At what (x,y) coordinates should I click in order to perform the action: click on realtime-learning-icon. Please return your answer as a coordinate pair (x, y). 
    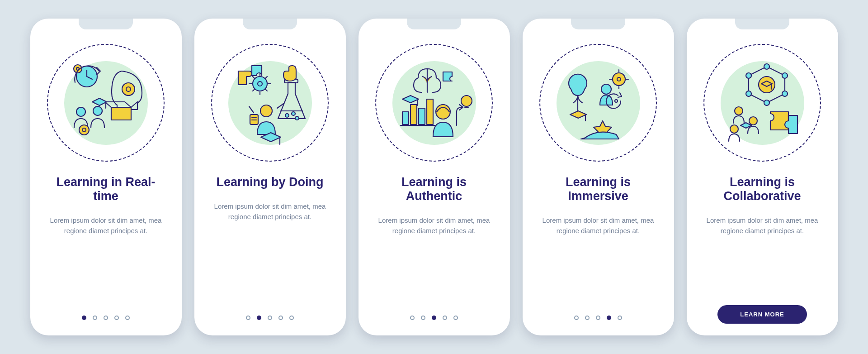
    Looking at the image, I should click on (106, 103).